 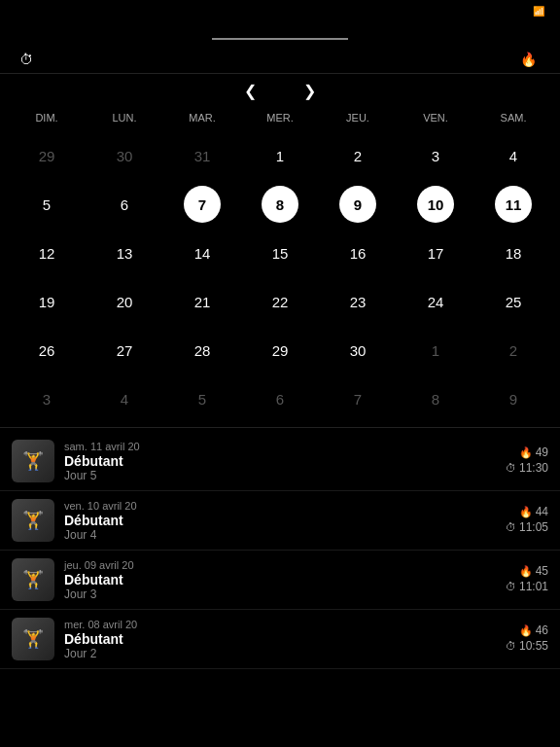 I want to click on prev-month-button: ❮, so click(x=251, y=91).